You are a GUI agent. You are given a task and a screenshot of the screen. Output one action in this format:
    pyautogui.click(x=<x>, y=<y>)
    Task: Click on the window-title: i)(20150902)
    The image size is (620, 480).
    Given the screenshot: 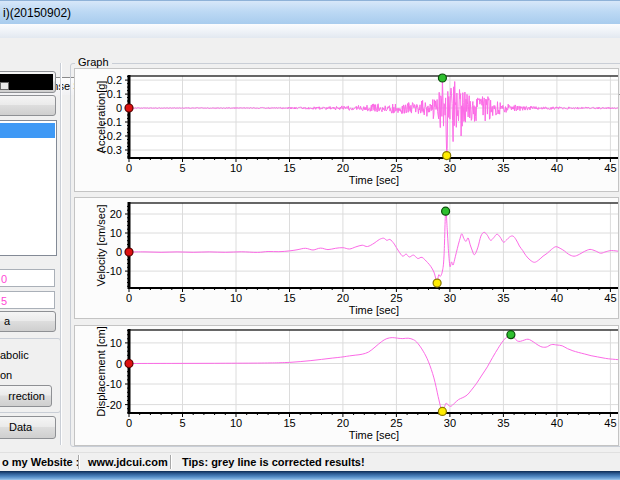 What is the action you would take?
    pyautogui.click(x=37, y=13)
    